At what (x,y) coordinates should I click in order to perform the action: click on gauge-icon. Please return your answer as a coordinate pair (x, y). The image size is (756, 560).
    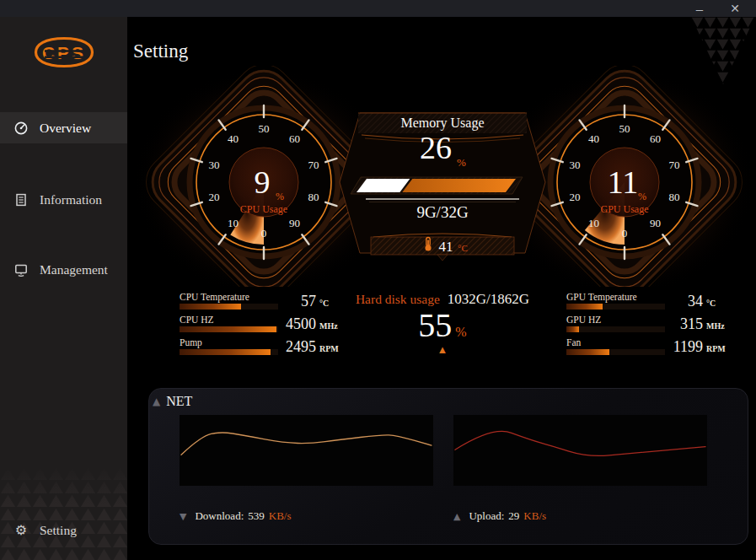
    Looking at the image, I should click on (21, 128).